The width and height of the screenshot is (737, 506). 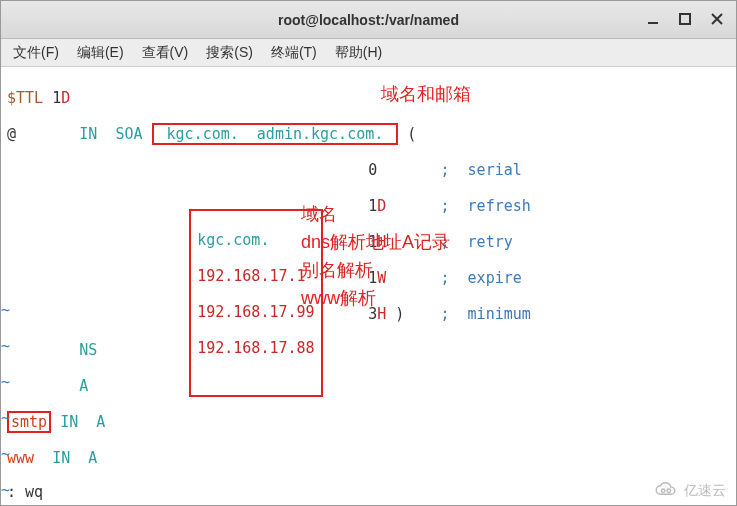 I want to click on ip2: 192.168.17.99, so click(x=256, y=312).